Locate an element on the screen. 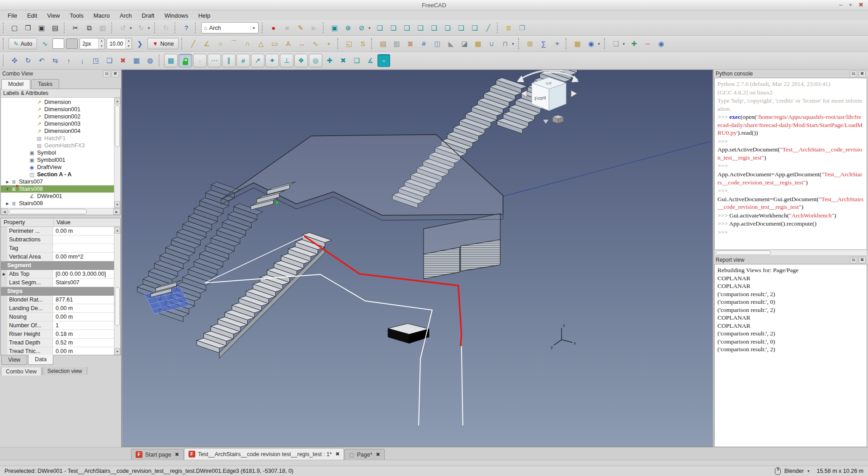 The image size is (868, 476). draft-bspline-button: ∿ is located at coordinates (315, 44).